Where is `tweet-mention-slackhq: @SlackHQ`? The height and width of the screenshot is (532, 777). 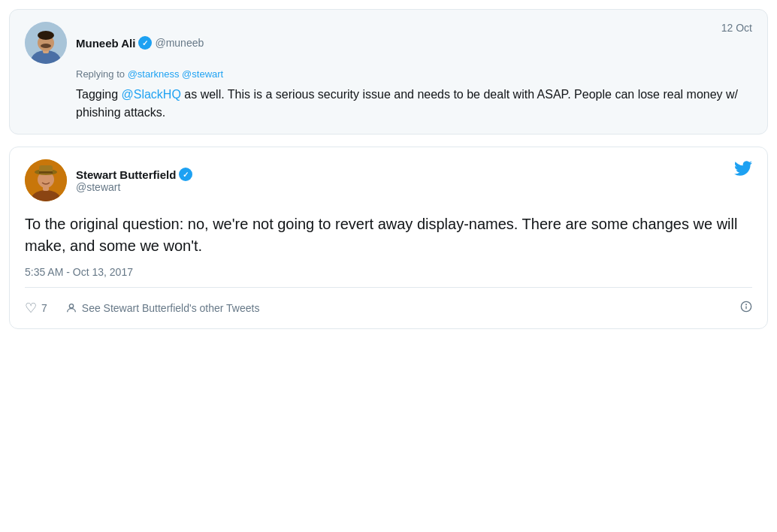 tweet-mention-slackhq: @SlackHQ is located at coordinates (152, 95).